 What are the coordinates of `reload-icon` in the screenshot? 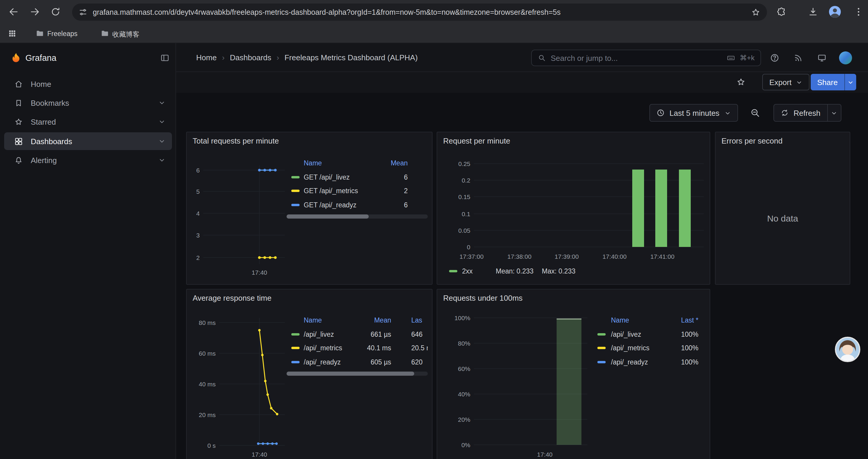 It's located at (56, 12).